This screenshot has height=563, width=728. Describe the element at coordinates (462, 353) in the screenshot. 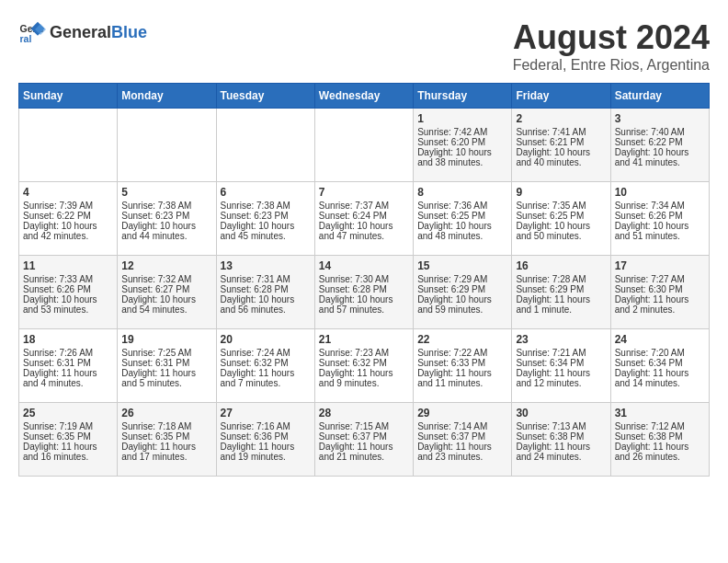

I see `cell-info: Sunrise: 7:22 AM` at that location.